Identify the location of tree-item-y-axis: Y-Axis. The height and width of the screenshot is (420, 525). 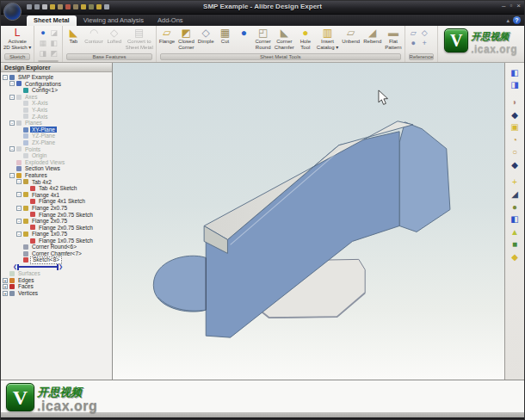
(57, 110).